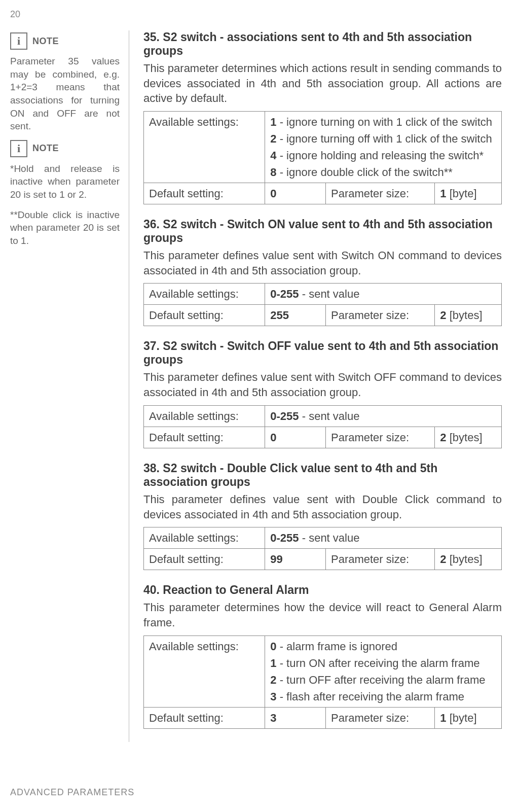 Image resolution: width=517 pixels, height=812 pixels. Describe the element at coordinates (381, 680) in the screenshot. I see `opt-text: - turn OFF after receiving the alarm fra…` at that location.